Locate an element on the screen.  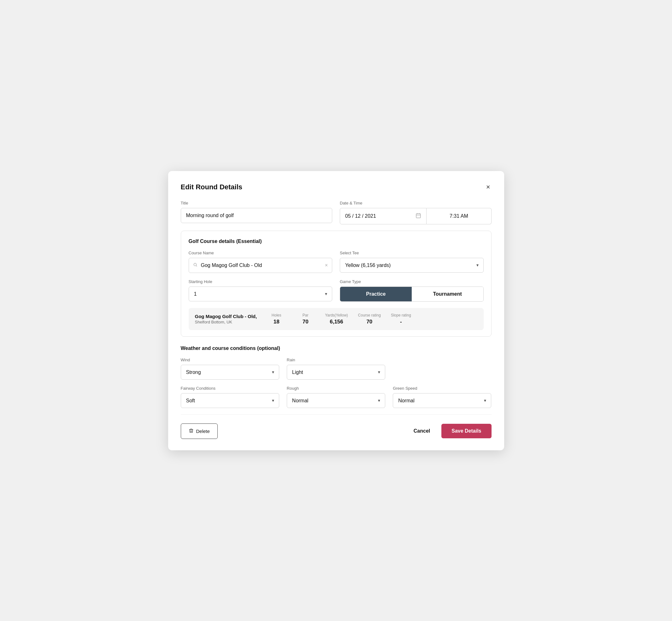
date-field: 05 / 12 / 2021 is located at coordinates (383, 216).